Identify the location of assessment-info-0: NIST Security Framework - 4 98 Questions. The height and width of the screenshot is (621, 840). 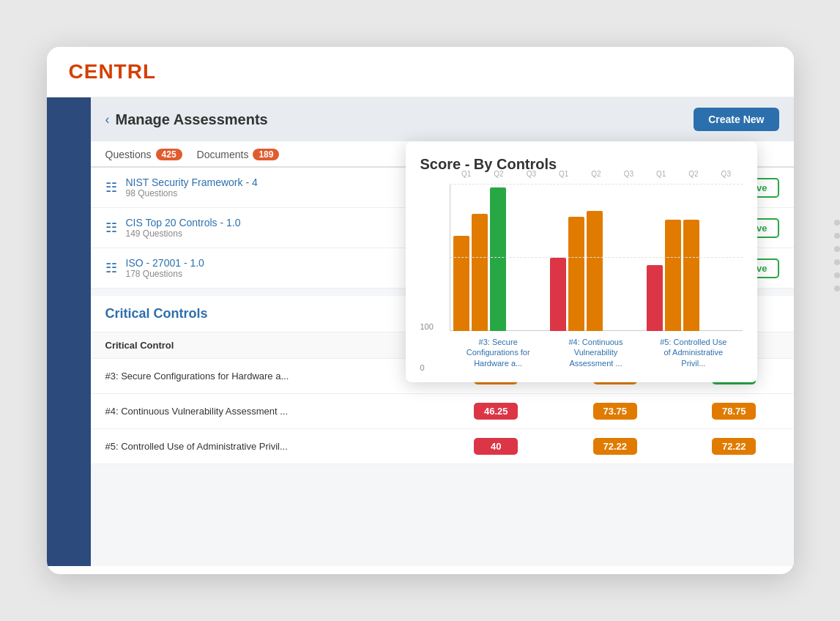
(192, 187).